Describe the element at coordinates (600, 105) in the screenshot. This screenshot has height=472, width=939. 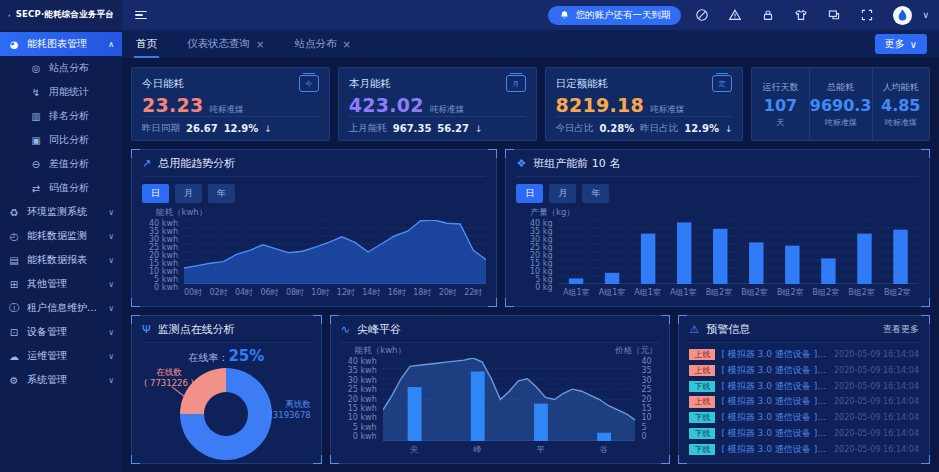
I see `card-value: 8219.18` at that location.